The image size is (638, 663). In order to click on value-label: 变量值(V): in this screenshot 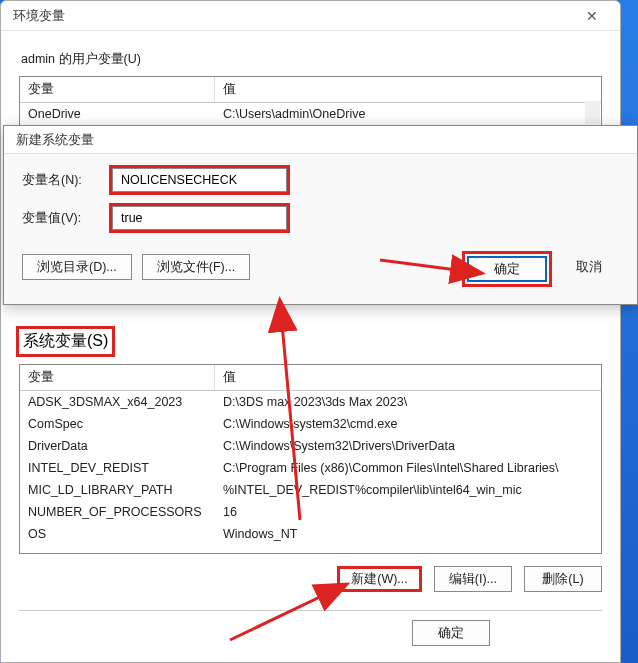, I will do `click(67, 218)`.